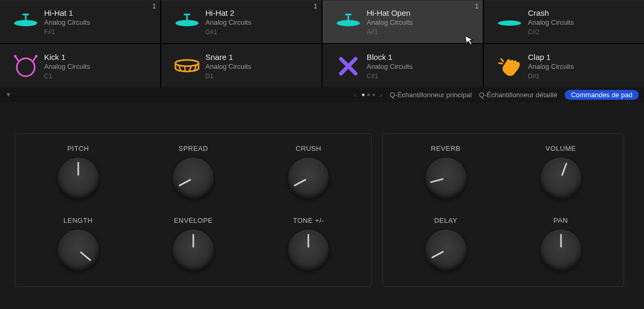 The image size is (644, 309). Describe the element at coordinates (193, 244) in the screenshot. I see `knob-envelope: ENVELOPE` at that location.